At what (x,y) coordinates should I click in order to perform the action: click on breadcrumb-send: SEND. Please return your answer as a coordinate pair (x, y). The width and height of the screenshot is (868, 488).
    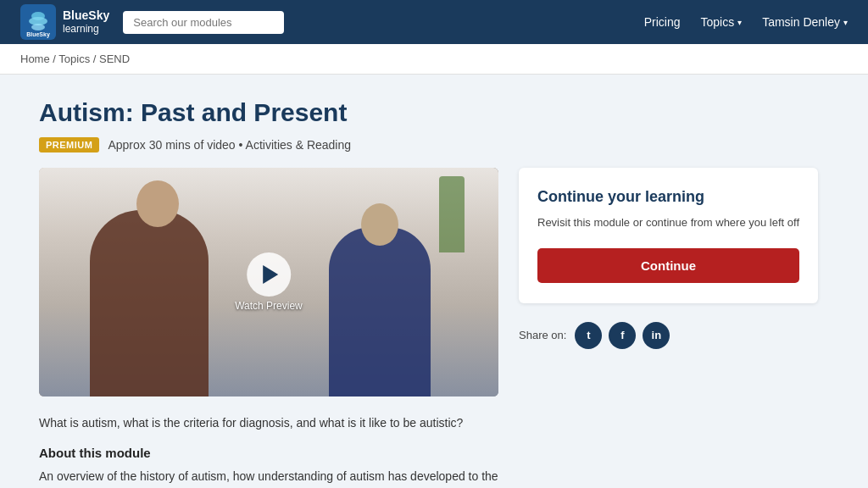
    Looking at the image, I should click on (114, 59).